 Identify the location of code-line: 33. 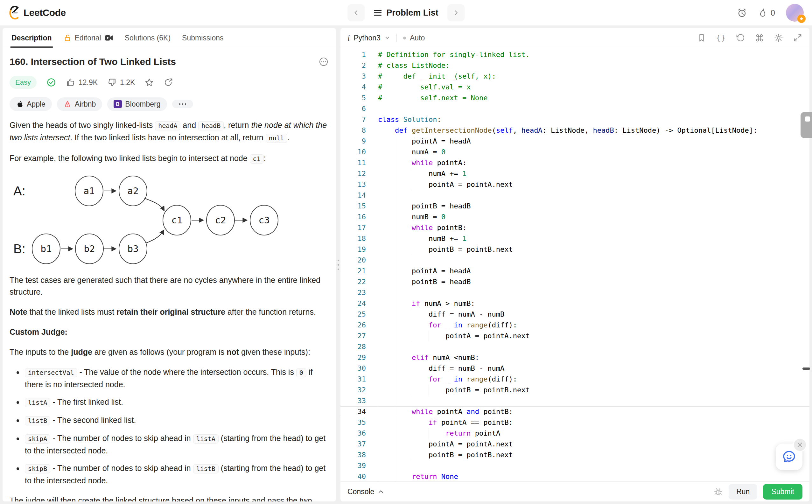
(575, 401).